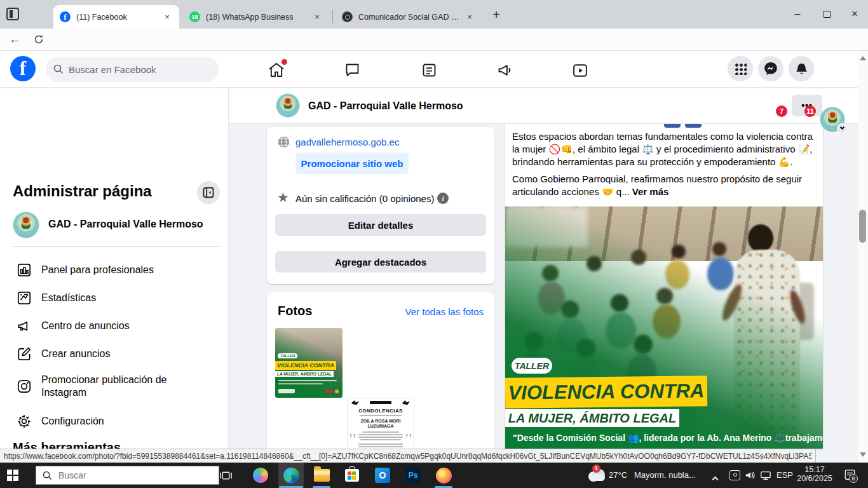 The image size is (868, 488). I want to click on windows-taskbar: O Ps 1 27°C Mayorm. nubla... ESP 15:17, so click(434, 475).